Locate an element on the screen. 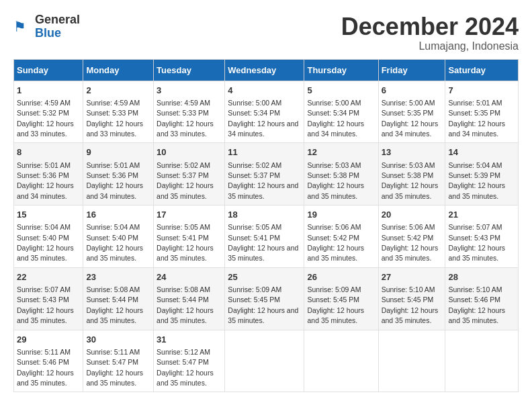 This screenshot has height=411, width=532. calendar-cell: 30 Sunrise: 5:11 AMSunset: 5:47 PMDaylig… is located at coordinates (118, 361).